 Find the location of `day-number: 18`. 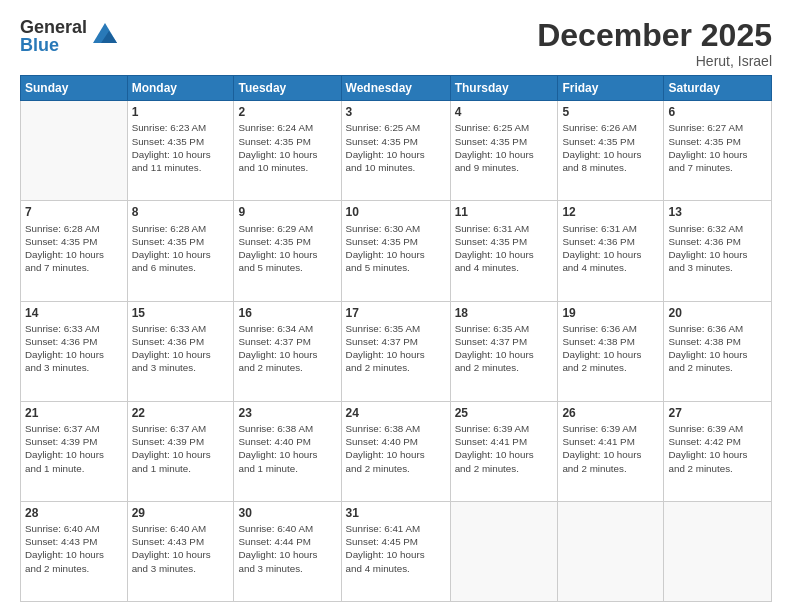

day-number: 18 is located at coordinates (504, 313).